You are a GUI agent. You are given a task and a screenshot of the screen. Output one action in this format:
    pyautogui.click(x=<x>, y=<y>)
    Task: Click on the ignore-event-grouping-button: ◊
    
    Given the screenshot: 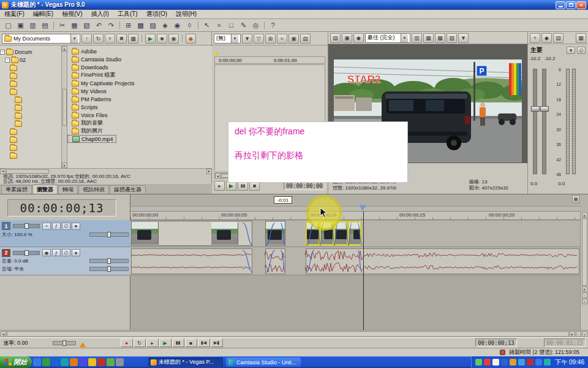 What is the action you would take?
    pyautogui.click(x=190, y=26)
    